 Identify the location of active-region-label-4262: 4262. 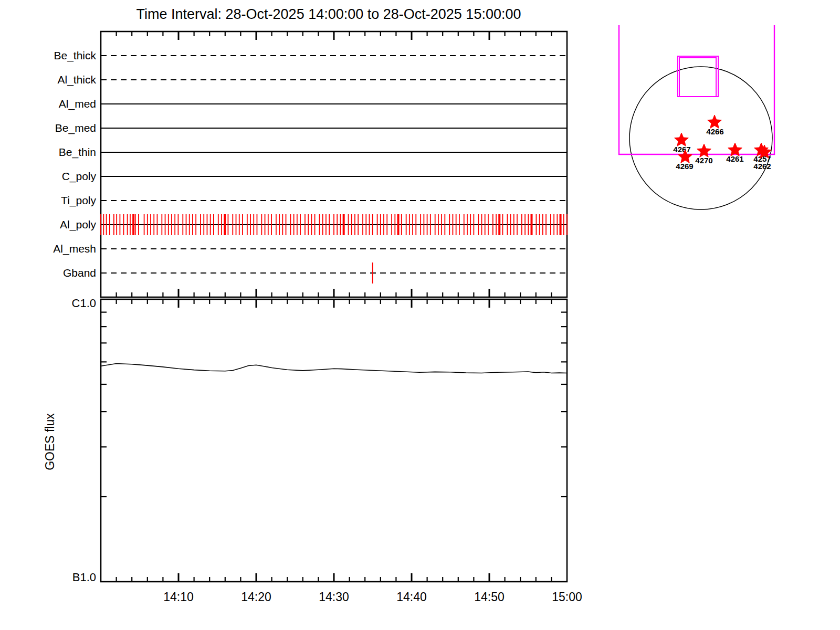
(762, 166).